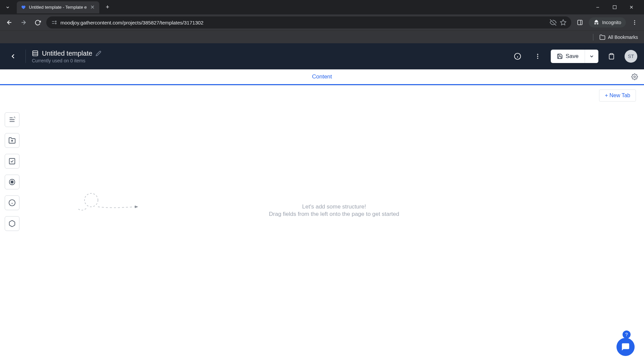 Image resolution: width=644 pixels, height=362 pixels. I want to click on empty-state-subtitle: Drag fields from the left onto the page …, so click(334, 214).